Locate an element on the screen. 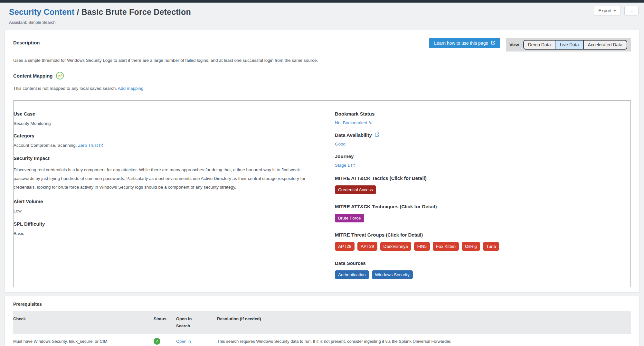 The width and height of the screenshot is (644, 346). breadcrumb-security-content-link: Security Content is located at coordinates (42, 12).